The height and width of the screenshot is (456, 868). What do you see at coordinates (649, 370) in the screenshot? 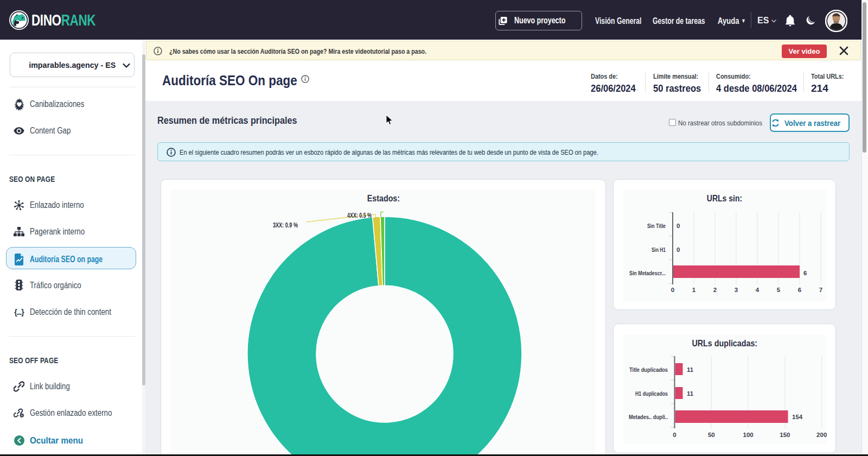
I see `svg-text: Title duplicados` at bounding box center [649, 370].